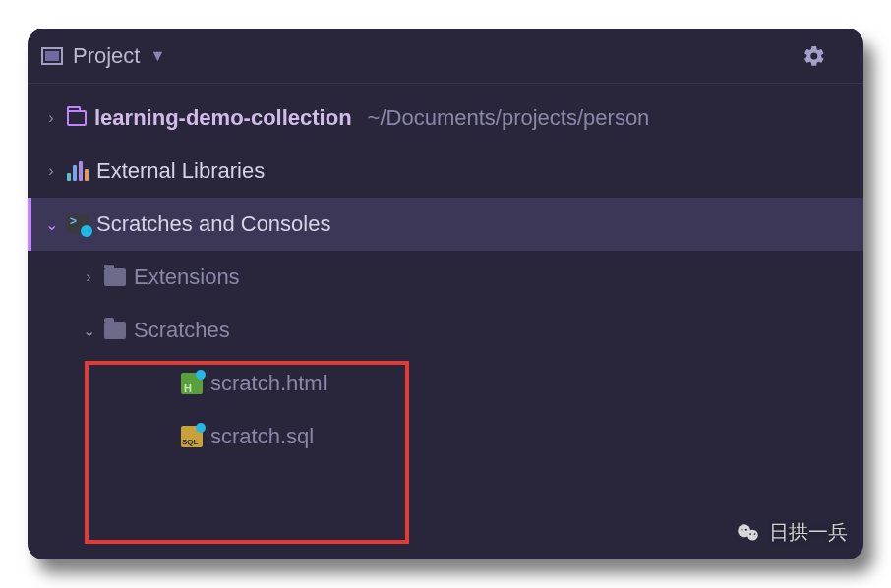  I want to click on scratches-consoles-label: Scratches and Consoles, so click(213, 224).